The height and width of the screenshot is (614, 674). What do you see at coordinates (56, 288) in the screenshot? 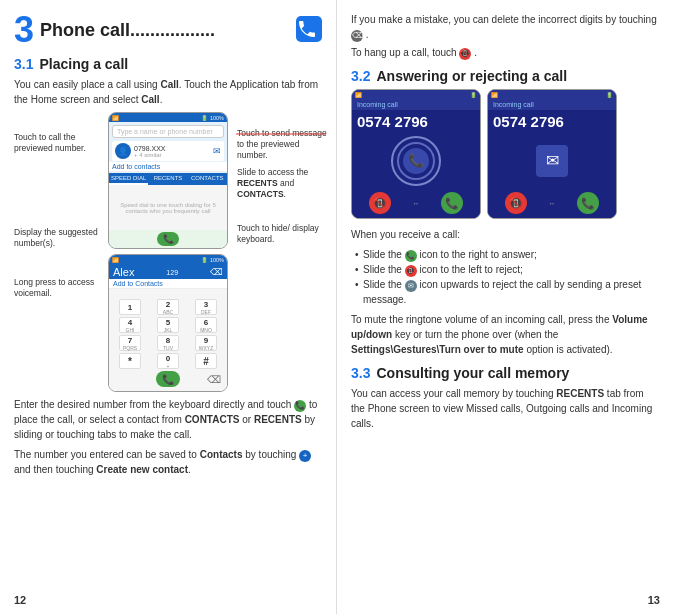
I see `annotation-long-press: Long press to access voicemail.` at bounding box center [56, 288].